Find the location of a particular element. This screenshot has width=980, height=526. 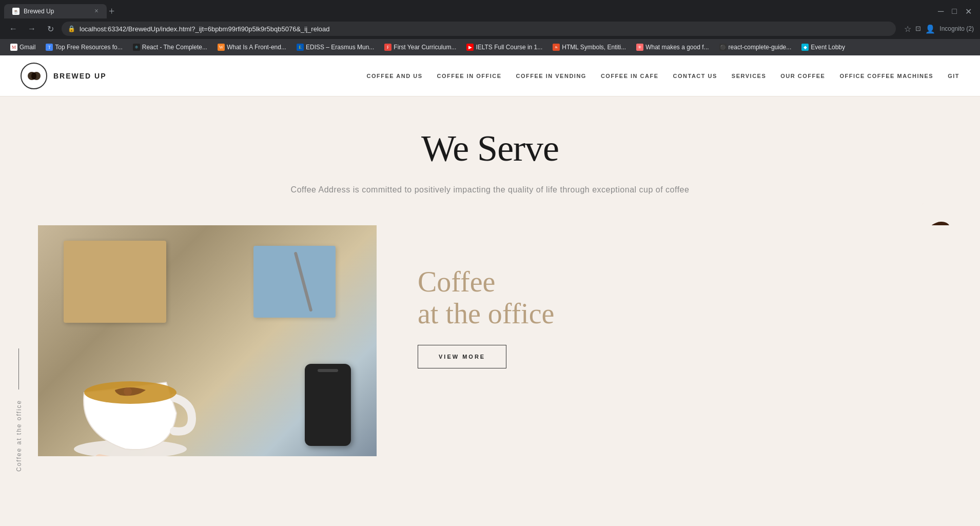

ediss-favicon: E is located at coordinates (300, 47).